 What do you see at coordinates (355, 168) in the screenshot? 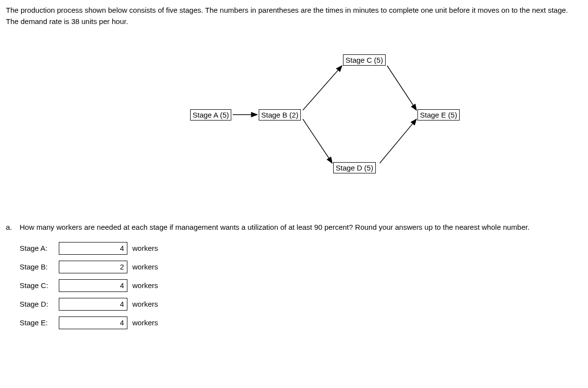
I see `stage-d-box: Stage D (5)` at bounding box center [355, 168].